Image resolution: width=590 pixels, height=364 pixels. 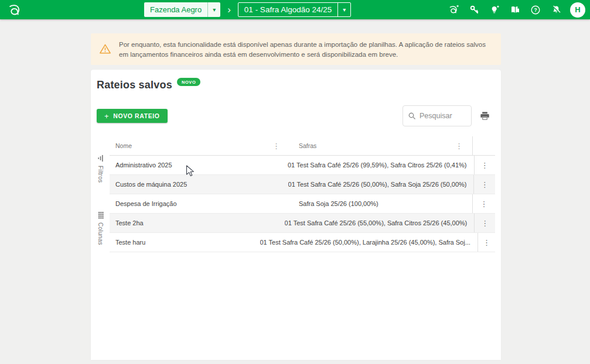 What do you see at coordinates (101, 174) in the screenshot?
I see `tab-filtros-label: Filtros` at bounding box center [101, 174].